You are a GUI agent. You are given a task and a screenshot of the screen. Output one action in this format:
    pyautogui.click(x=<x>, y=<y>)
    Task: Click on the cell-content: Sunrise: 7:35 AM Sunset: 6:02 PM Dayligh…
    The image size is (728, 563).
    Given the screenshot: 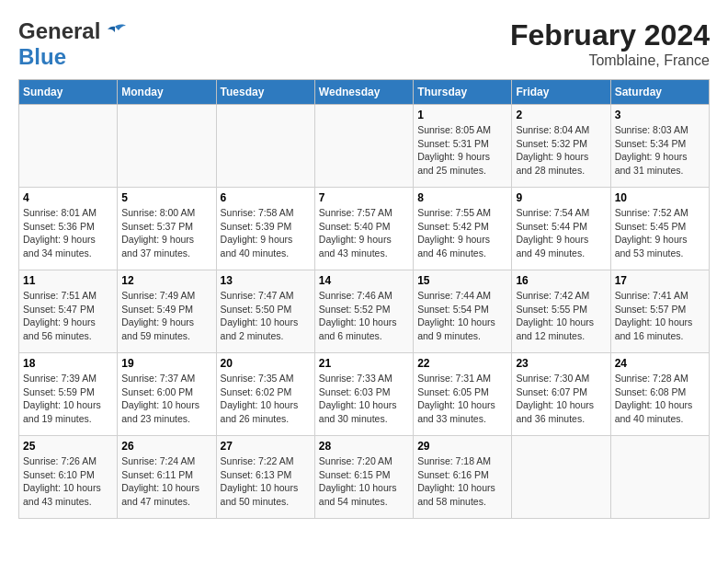 What is the action you would take?
    pyautogui.click(x=266, y=399)
    